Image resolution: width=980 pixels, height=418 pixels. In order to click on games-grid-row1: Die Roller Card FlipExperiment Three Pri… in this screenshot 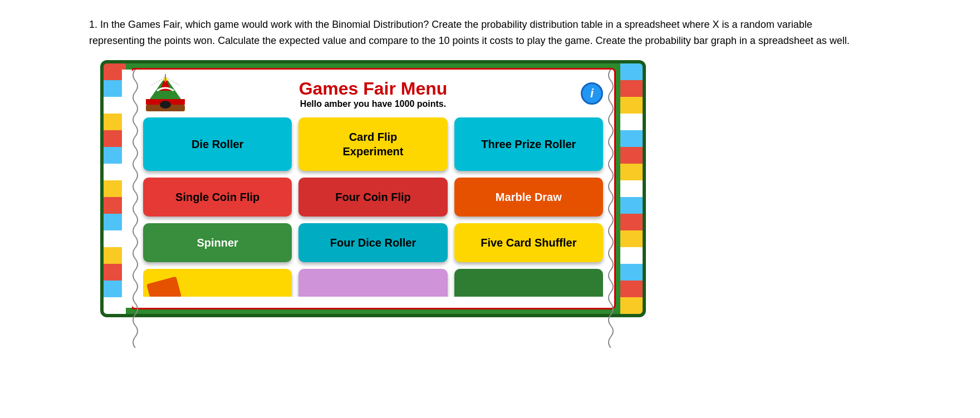, I will do `click(373, 144)`.